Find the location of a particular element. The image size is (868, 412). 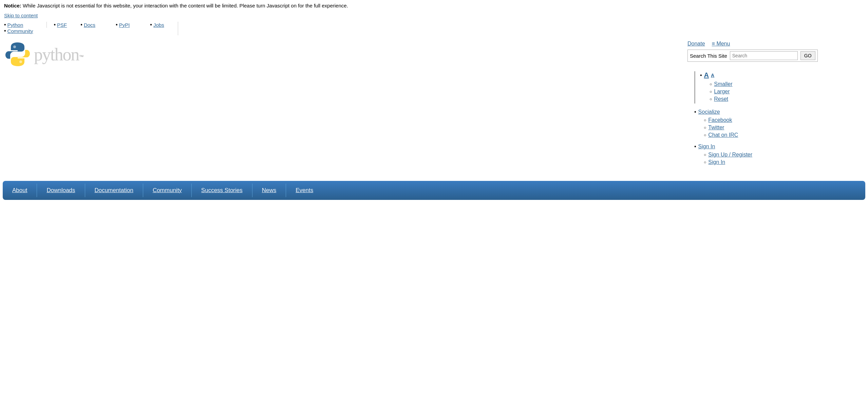

nav-link-pypi: PyPI is located at coordinates (125, 25).